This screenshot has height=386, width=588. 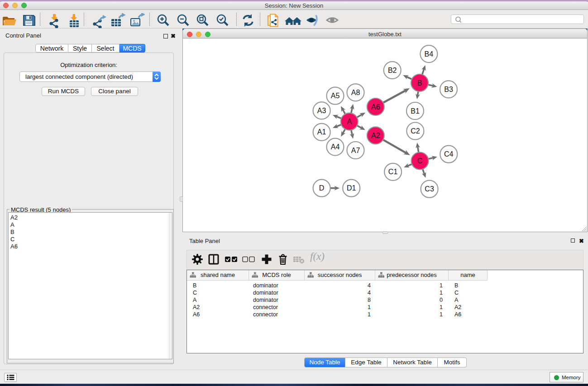 I want to click on svg-text: A, so click(x=349, y=121).